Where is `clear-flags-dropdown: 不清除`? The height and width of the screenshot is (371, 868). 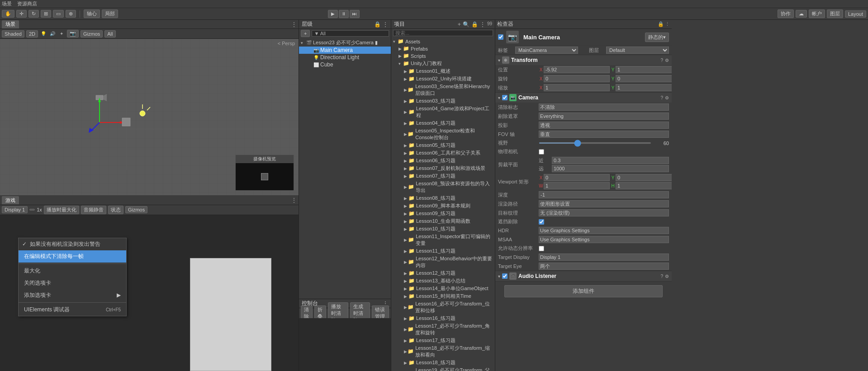 clear-flags-dropdown: 不清除 is located at coordinates (604, 107).